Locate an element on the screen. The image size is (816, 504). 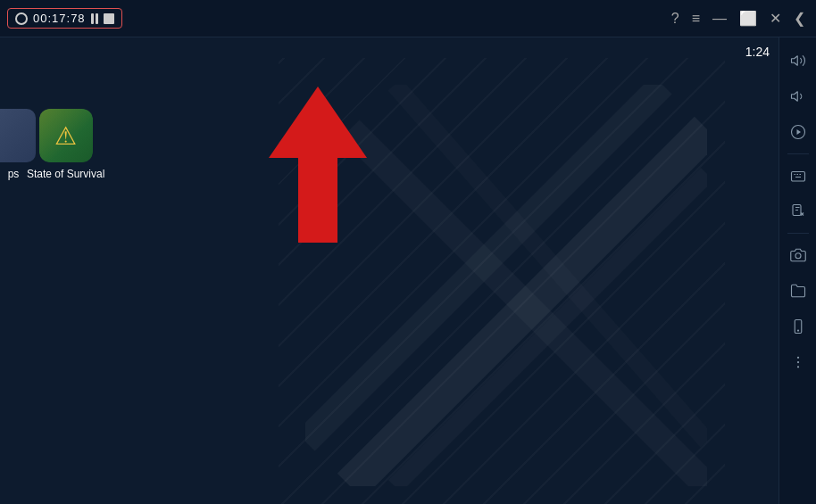
record-icon is located at coordinates (21, 19).